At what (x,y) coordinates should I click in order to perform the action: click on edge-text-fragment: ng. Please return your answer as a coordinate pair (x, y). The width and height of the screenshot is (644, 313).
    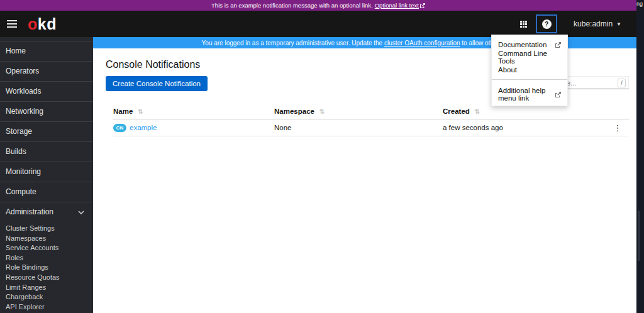
    Looking at the image, I should click on (640, 4).